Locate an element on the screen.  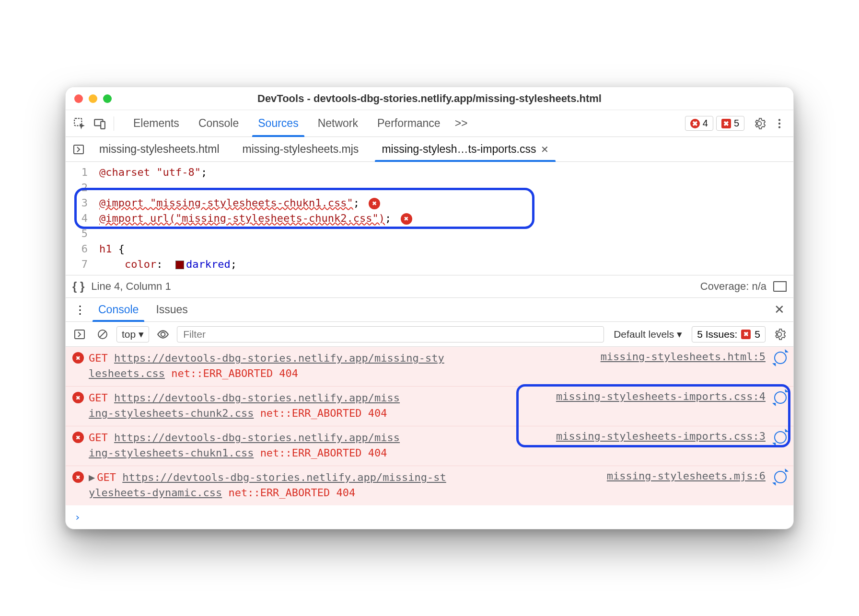
url-link: lesheets.css is located at coordinates (127, 374).